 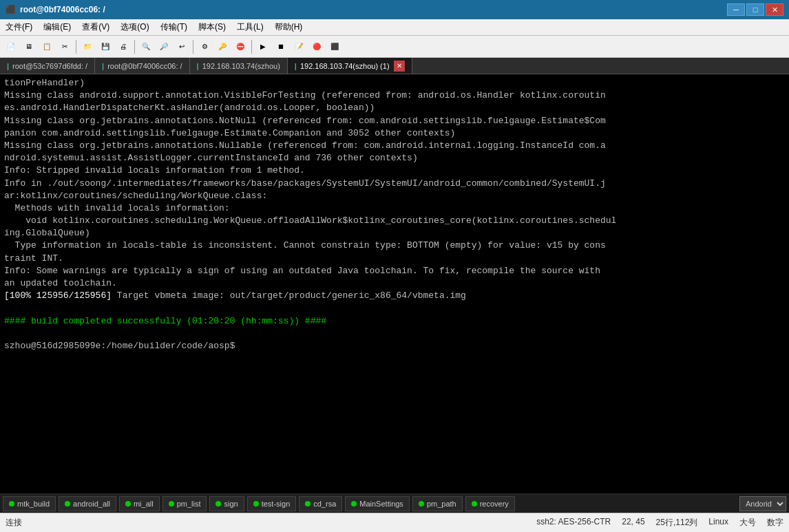 What do you see at coordinates (47, 47) in the screenshot?
I see `toolbar-btn-3: 📋` at bounding box center [47, 47].